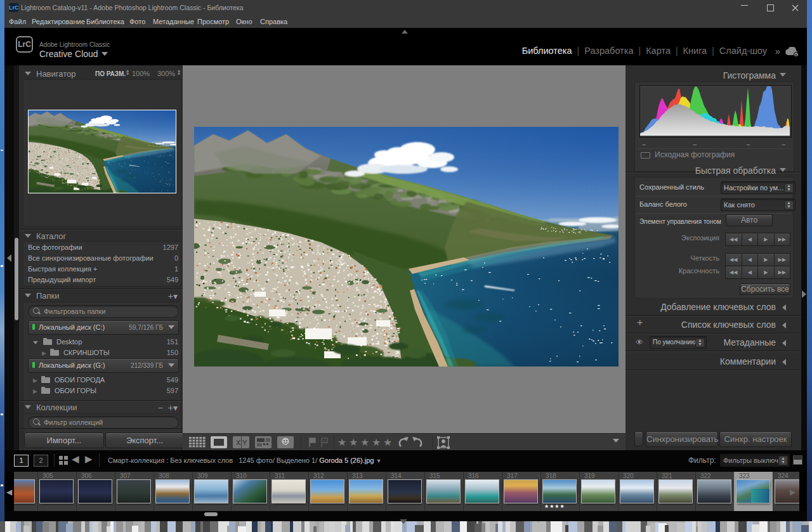 The width and height of the screenshot is (812, 532). Describe the element at coordinates (239, 443) in the screenshot. I see `svg-text: X` at that location.